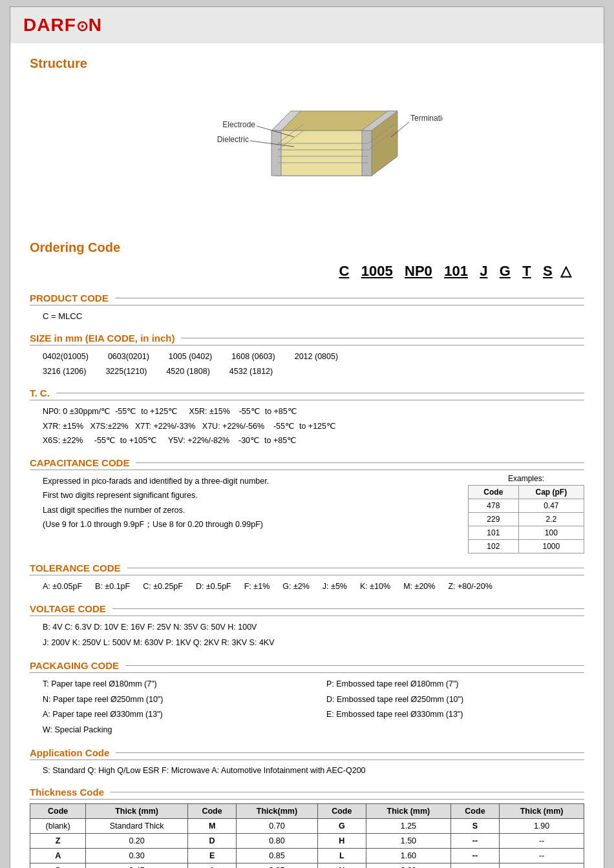  Describe the element at coordinates (551, 492) in the screenshot. I see `ex-header-cap: Cap (pF)` at that location.